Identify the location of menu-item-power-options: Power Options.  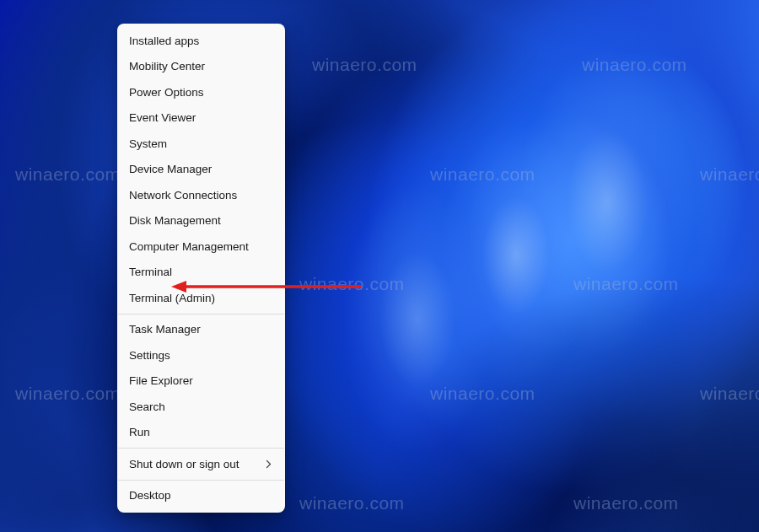
(201, 93).